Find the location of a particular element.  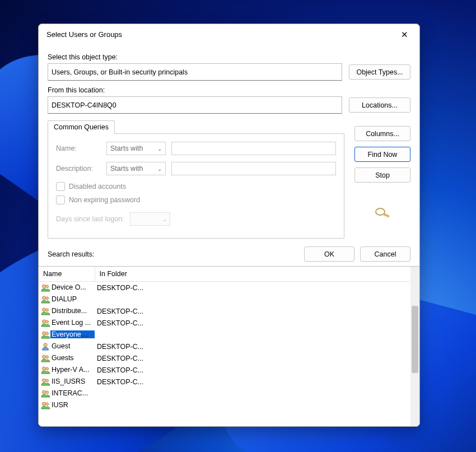

row-name: INTERAC... is located at coordinates (69, 393).